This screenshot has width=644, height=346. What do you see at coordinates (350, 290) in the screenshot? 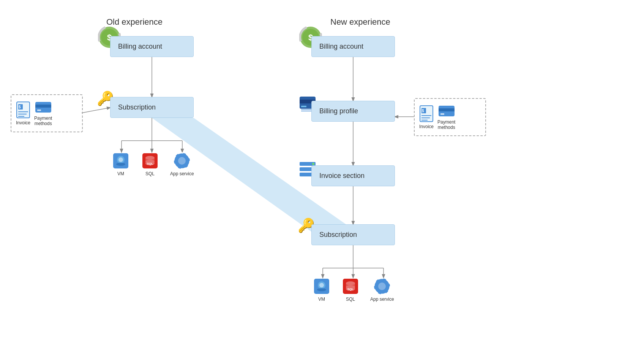
I see `new-sql-item: SQL SQL` at bounding box center [350, 290].